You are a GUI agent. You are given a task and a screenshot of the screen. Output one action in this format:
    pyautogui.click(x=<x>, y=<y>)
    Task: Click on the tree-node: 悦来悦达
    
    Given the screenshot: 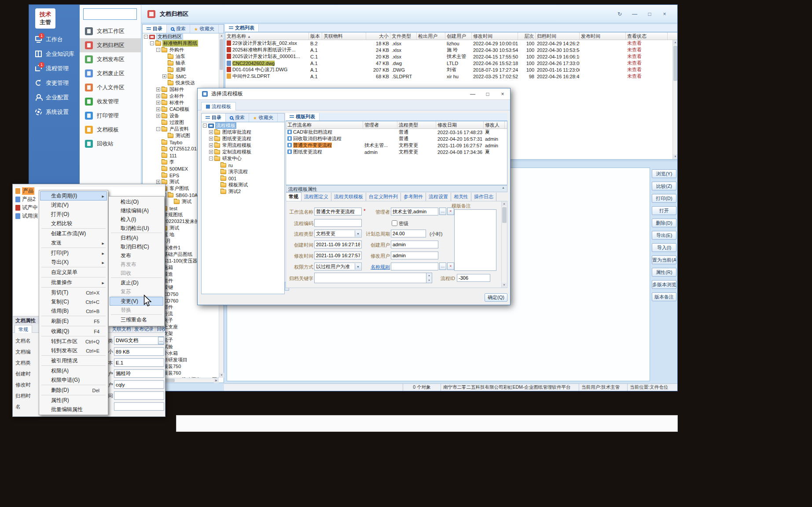 What is the action you would take?
    pyautogui.click(x=180, y=83)
    